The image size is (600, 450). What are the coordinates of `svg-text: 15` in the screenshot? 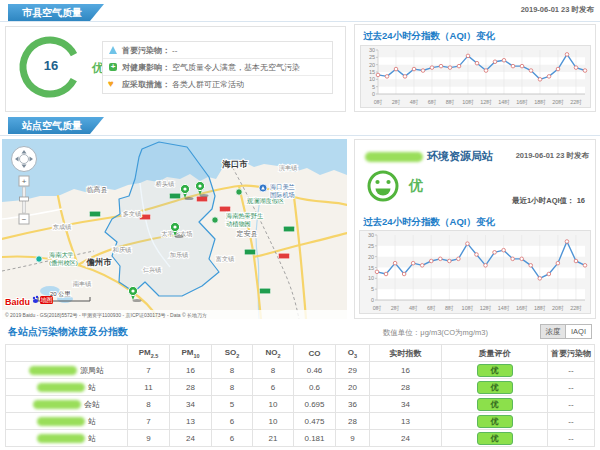 It's located at (372, 72).